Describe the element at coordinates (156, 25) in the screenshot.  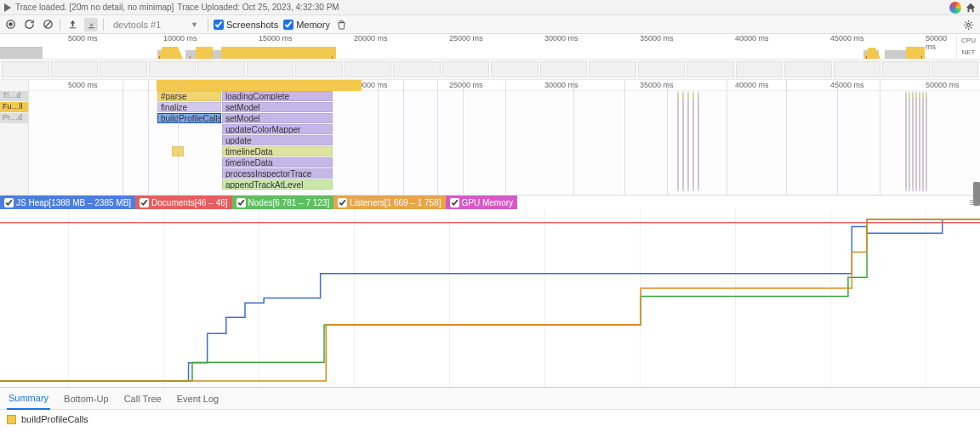
I see `target-dropdown: devtools #1▼` at that location.